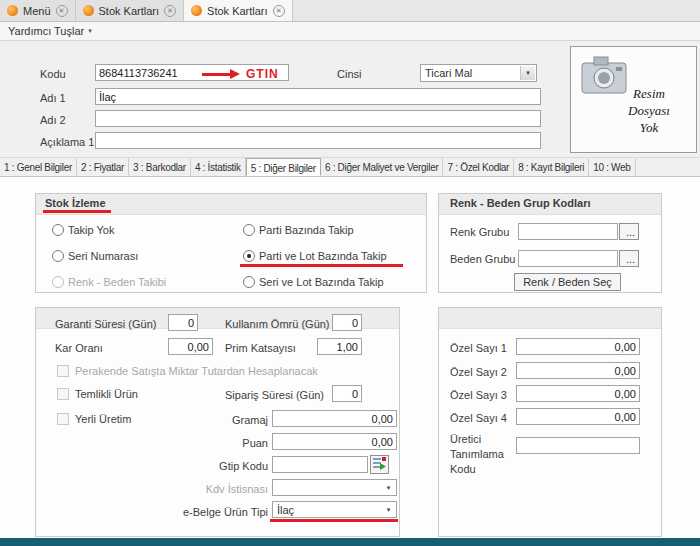  I want to click on renk-grubu-label: Renk Grubu, so click(480, 232).